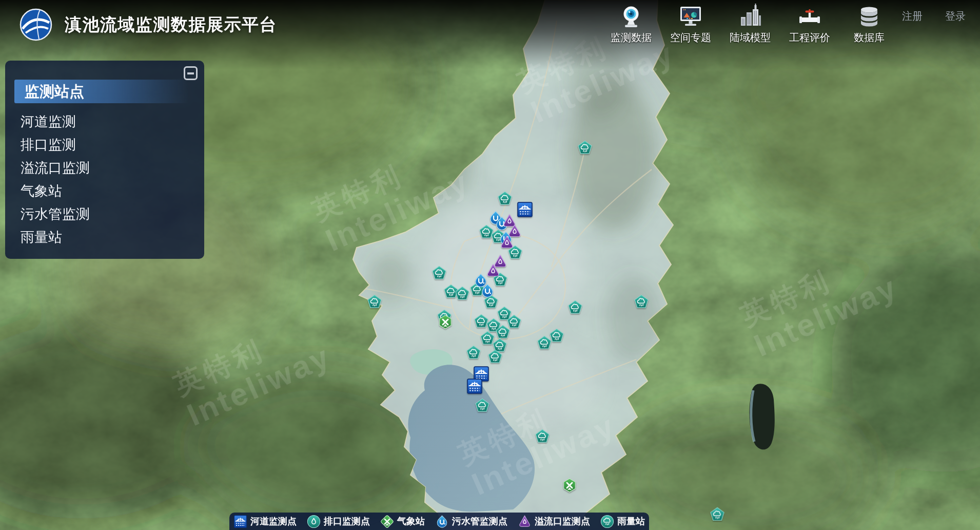 Image resolution: width=980 pixels, height=530 pixels. What do you see at coordinates (102, 91) in the screenshot?
I see `panel-title: 监测站点` at bounding box center [102, 91].